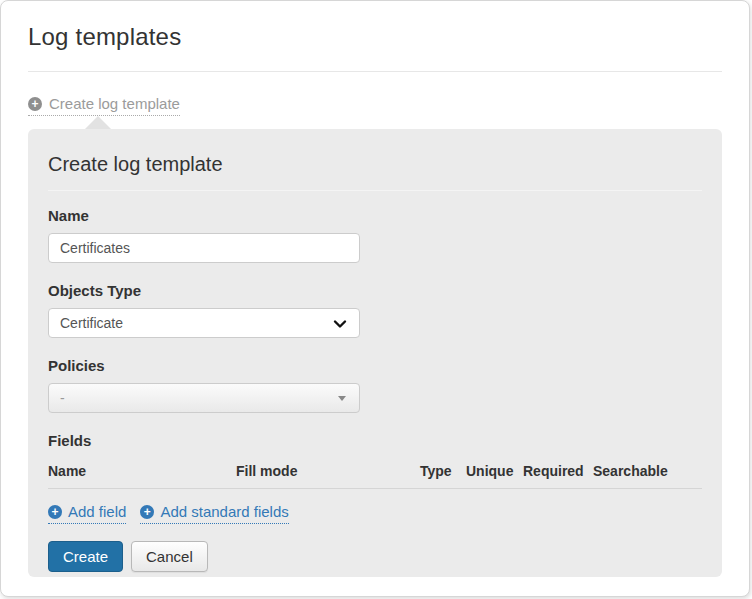 The image size is (752, 599). I want to click on create-log-template-link: + Create log template, so click(104, 106).